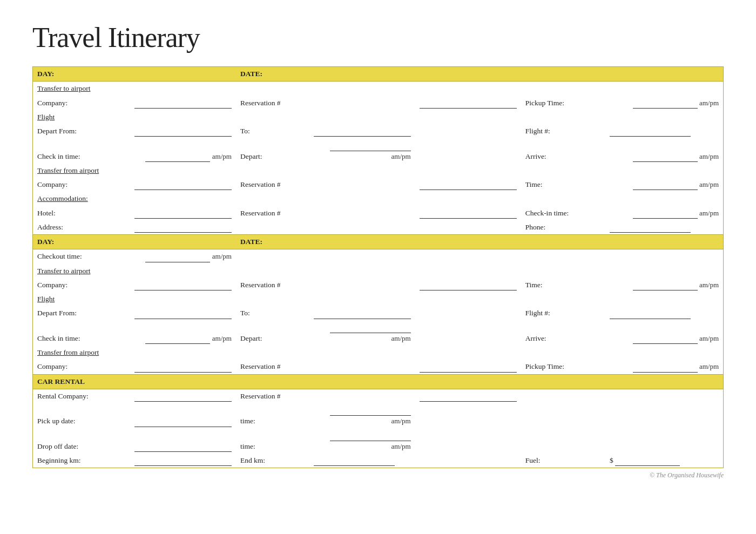 The height and width of the screenshot is (534, 756). I want to click on company-1-field, so click(183, 103).